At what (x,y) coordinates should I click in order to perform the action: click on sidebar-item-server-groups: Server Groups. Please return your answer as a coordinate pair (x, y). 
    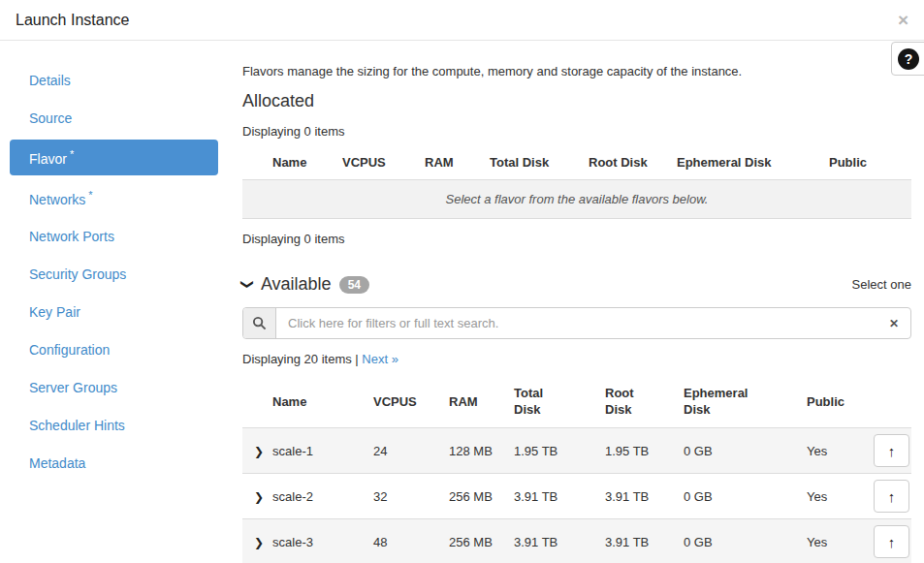
    Looking at the image, I should click on (114, 388).